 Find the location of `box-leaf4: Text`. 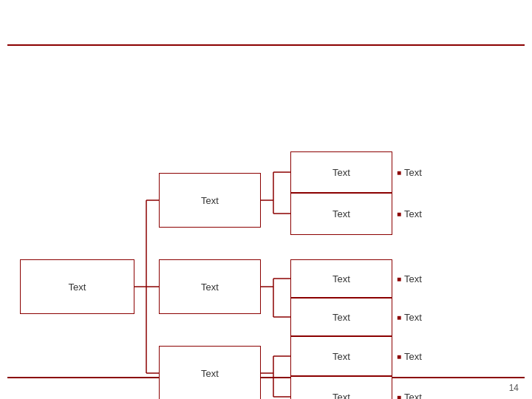

box-leaf4: Text is located at coordinates (341, 317).